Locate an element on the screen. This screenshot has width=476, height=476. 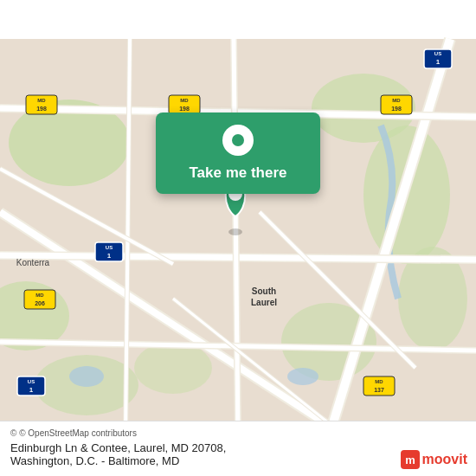
take-me-there-button: Take me there is located at coordinates (237, 173).